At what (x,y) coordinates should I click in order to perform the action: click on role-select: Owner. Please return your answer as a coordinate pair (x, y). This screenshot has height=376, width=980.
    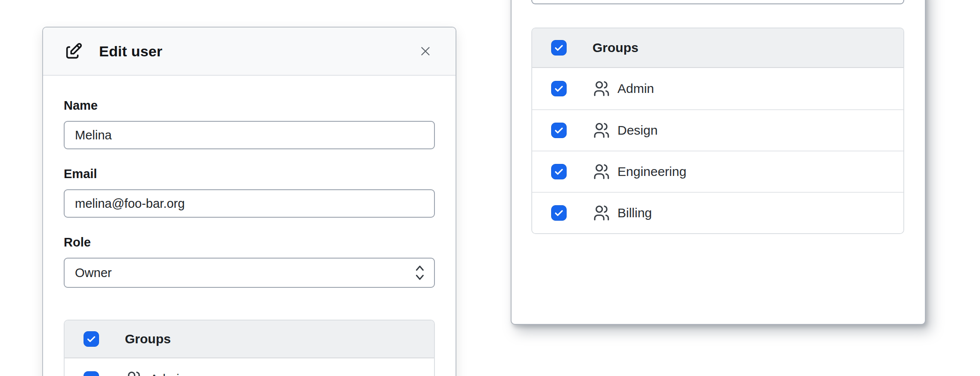
    Looking at the image, I should click on (249, 273).